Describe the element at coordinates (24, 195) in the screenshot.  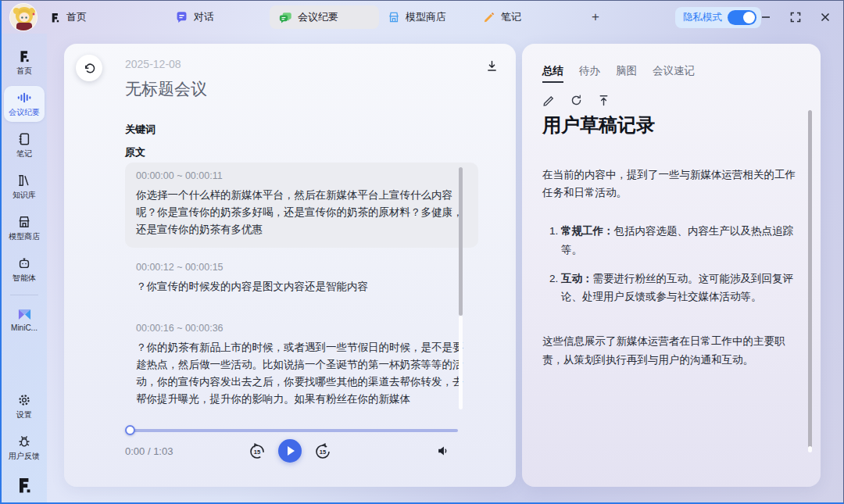
I see `sidebar-item-label: 知识库` at that location.